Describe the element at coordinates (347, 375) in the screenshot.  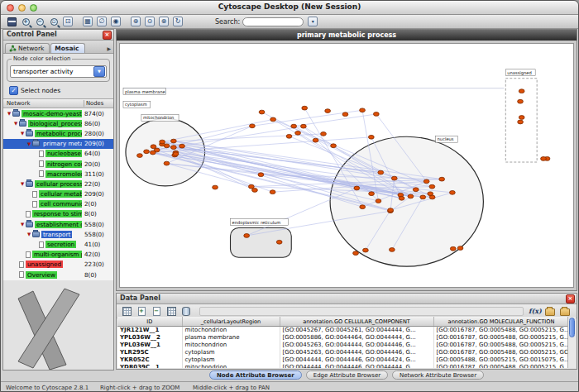
I see `tab-edge-attribute-browser: Edge Attribute Browser` at that location.